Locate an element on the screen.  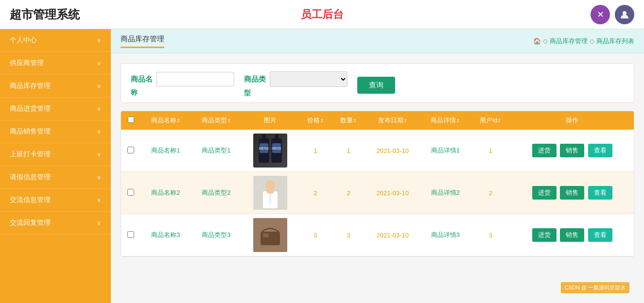
search-row: 商品名 称 商品类 商品类型1 商品类型2 is located at coordinates (377, 84).